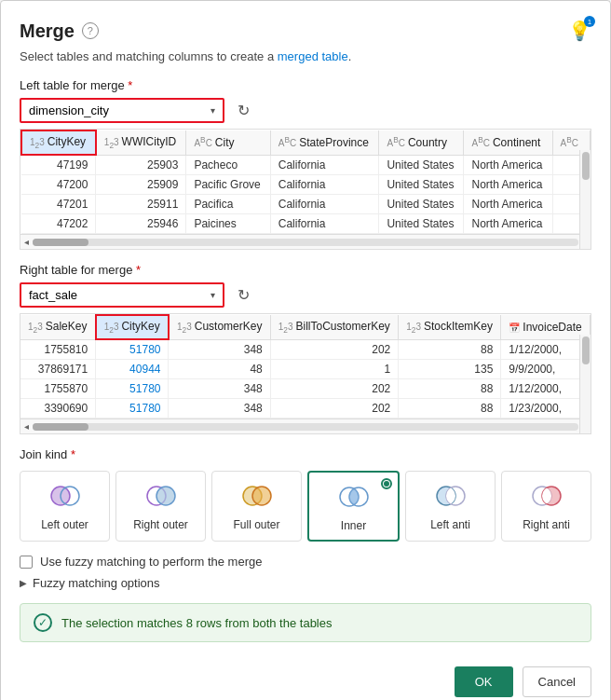  What do you see at coordinates (546, 525) in the screenshot?
I see `join-right-anti-label: Right anti` at bounding box center [546, 525].